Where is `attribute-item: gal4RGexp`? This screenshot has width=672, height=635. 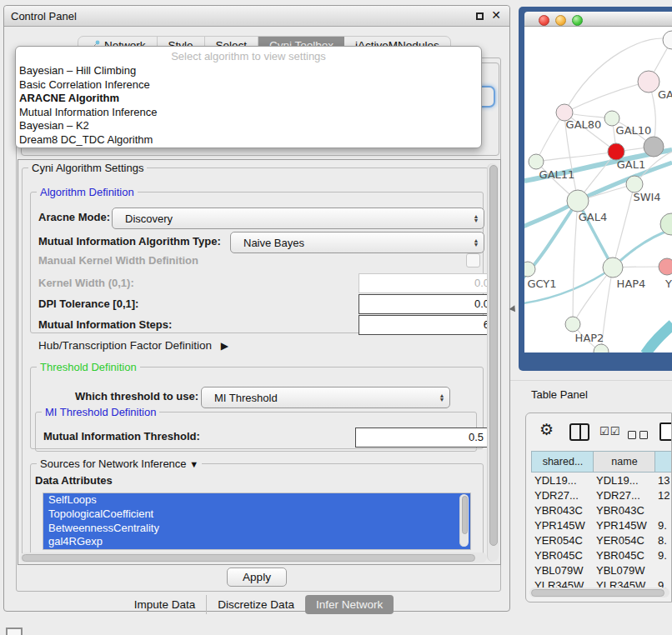
attribute-item: gal4RGexp is located at coordinates (257, 542).